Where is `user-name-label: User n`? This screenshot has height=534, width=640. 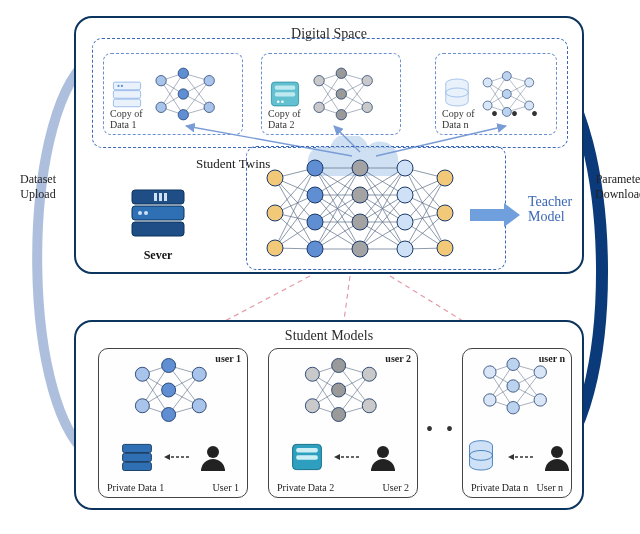 user-name-label: User n is located at coordinates (550, 488).